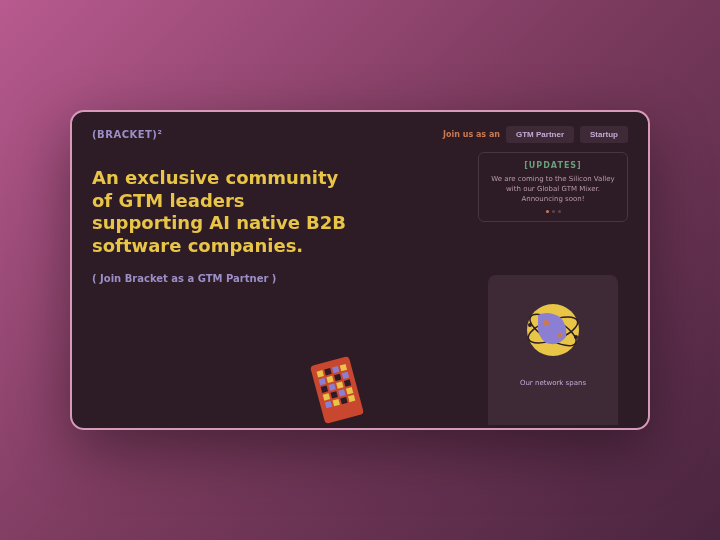  Describe the element at coordinates (220, 278) in the screenshot. I see `join-cta-link: ( Join Bracket as a GTM Partner )` at that location.